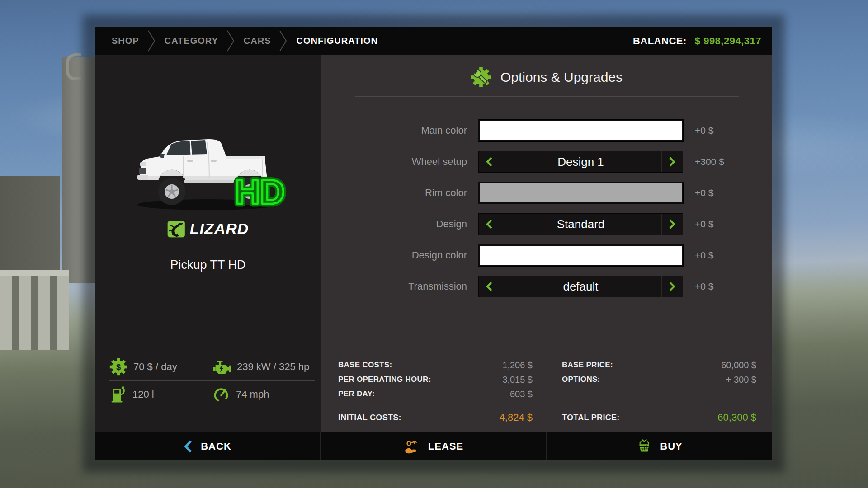  I want to click on cost-label: PER OPERATING HOUR:, so click(385, 380).